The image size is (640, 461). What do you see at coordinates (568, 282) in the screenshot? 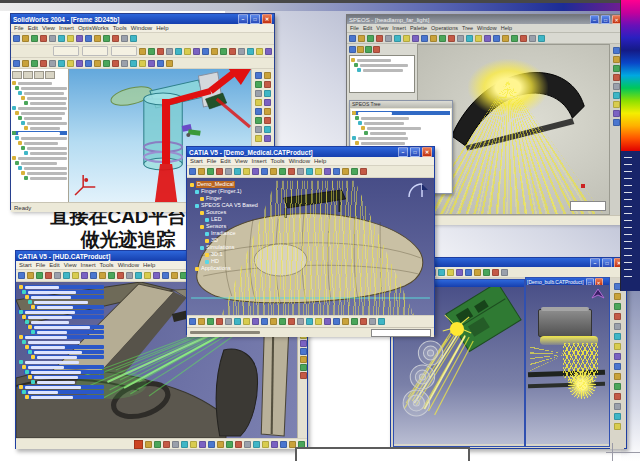
I see `bulb-pane-titlebar: [Demo_bulb.CATProduct] □ ✕` at bounding box center [568, 282].